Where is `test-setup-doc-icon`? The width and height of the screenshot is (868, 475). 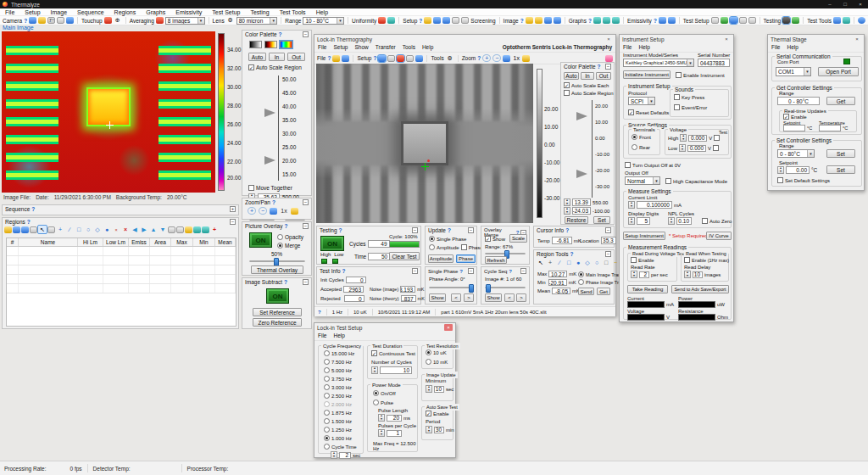
test-setup-doc-icon is located at coordinates (715, 20).